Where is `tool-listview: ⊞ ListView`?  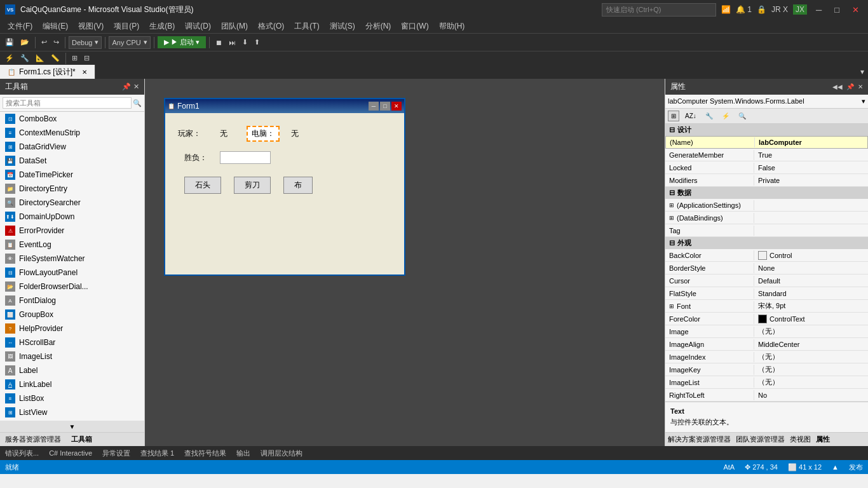
tool-listview: ⊞ ListView is located at coordinates (72, 412).